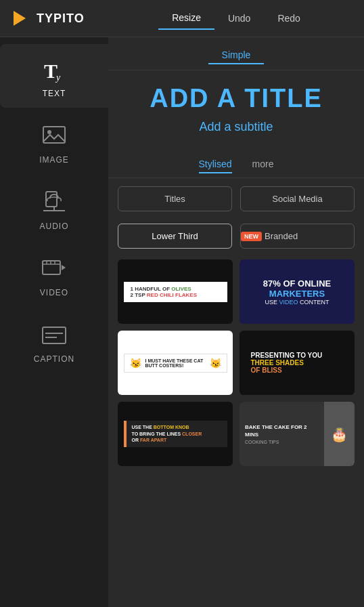 This screenshot has width=364, height=607. Describe the element at coordinates (177, 427) in the screenshot. I see `template-5-line1: USE THE BOTTOM KNOB` at that location.